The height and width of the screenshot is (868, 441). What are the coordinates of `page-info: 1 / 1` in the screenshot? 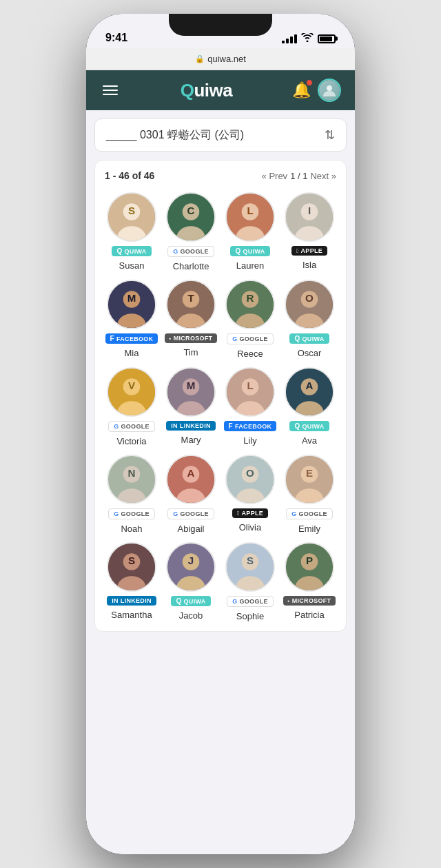 It's located at (299, 176).